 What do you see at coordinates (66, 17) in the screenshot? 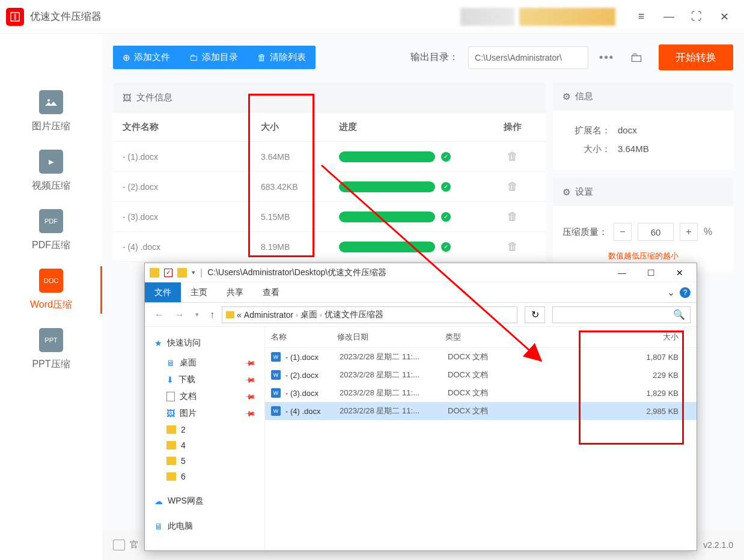
I see `app-title: 优速文件压缩器` at bounding box center [66, 17].